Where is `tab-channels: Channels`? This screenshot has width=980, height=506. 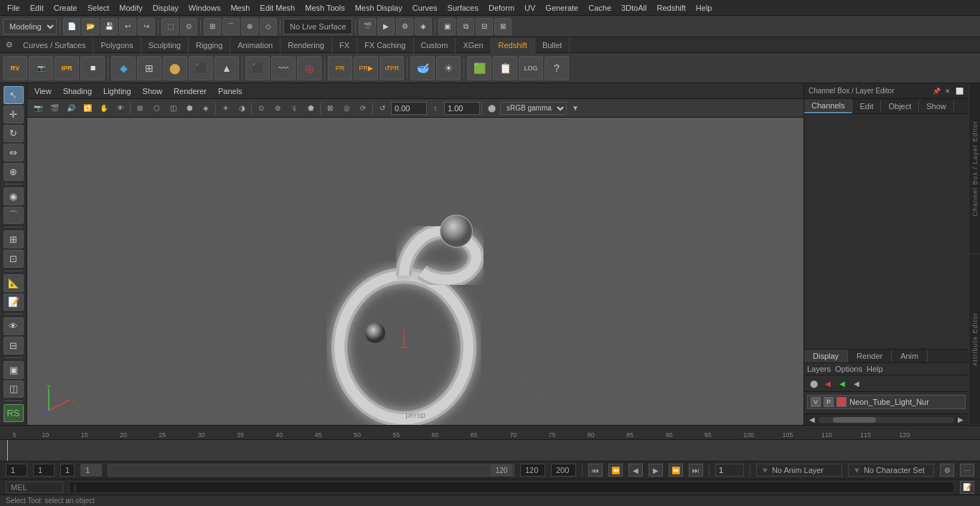 tab-channels: Channels is located at coordinates (828, 106).